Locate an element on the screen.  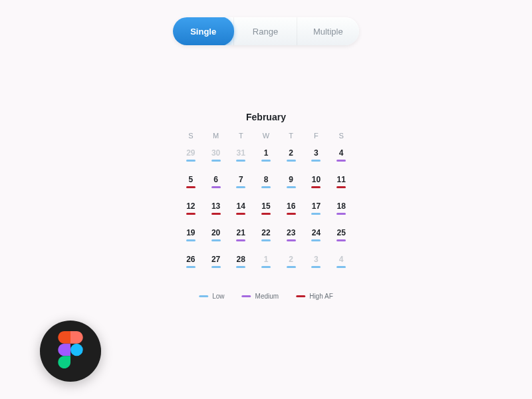
day-number: 9 is located at coordinates (291, 180).